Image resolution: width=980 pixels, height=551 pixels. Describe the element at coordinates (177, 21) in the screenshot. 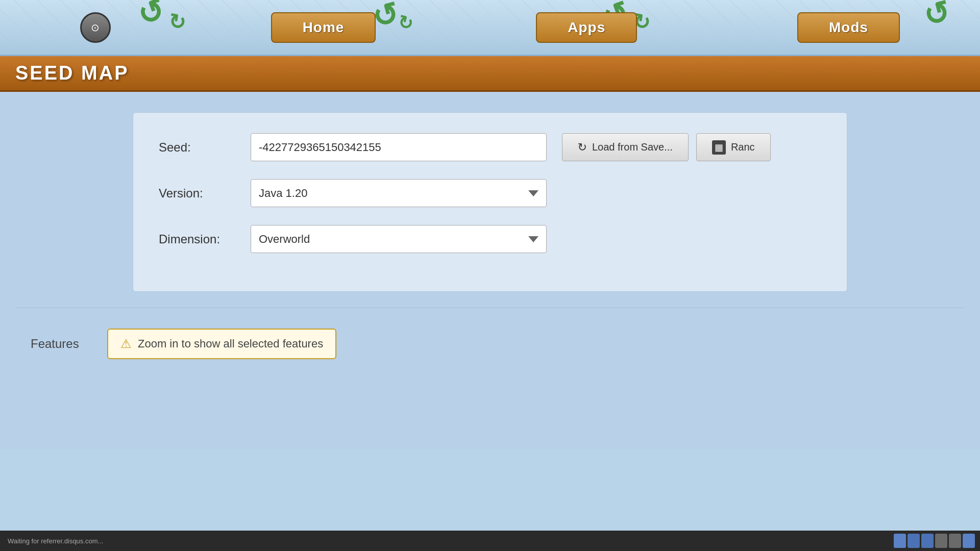

I see `swirl-decoration-2: ↻` at that location.